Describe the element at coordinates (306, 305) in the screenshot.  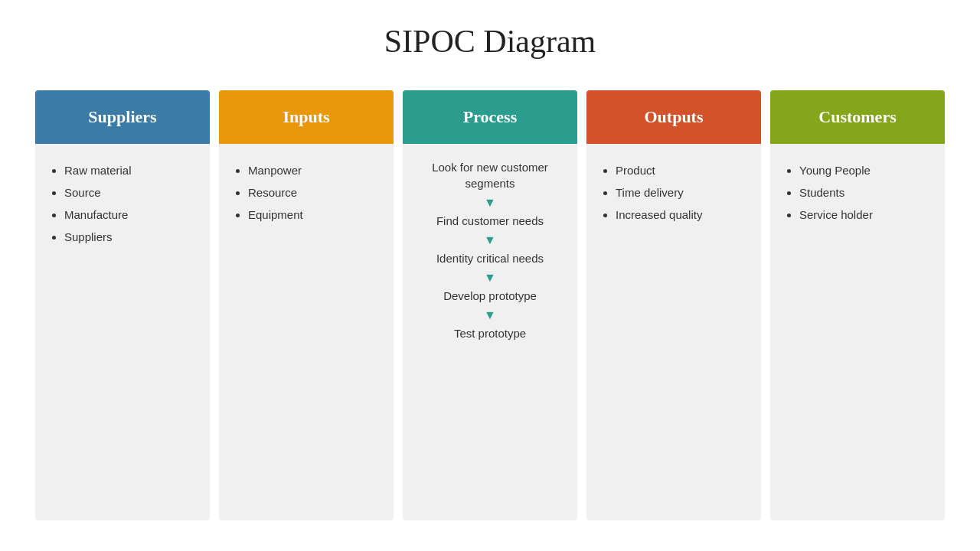
I see `inputs-column: Inputs Manpower Resource Equipment` at that location.